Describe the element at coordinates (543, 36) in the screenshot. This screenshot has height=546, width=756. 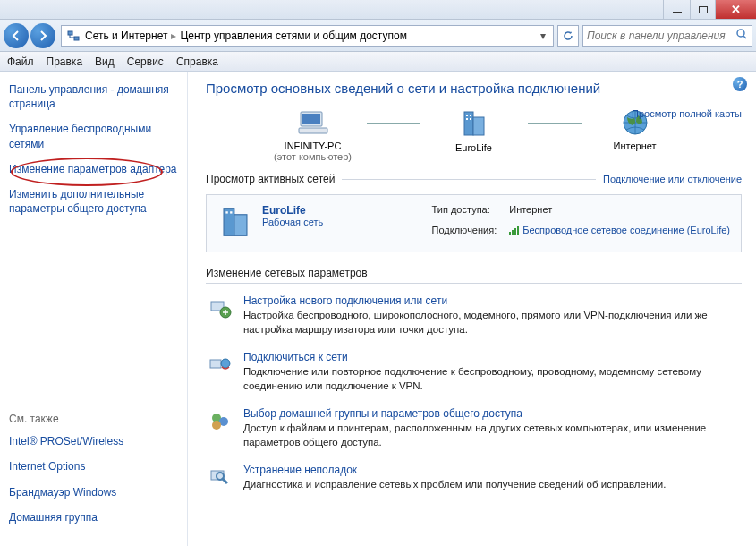
I see `breadcrumb-dropdown: ▾` at that location.